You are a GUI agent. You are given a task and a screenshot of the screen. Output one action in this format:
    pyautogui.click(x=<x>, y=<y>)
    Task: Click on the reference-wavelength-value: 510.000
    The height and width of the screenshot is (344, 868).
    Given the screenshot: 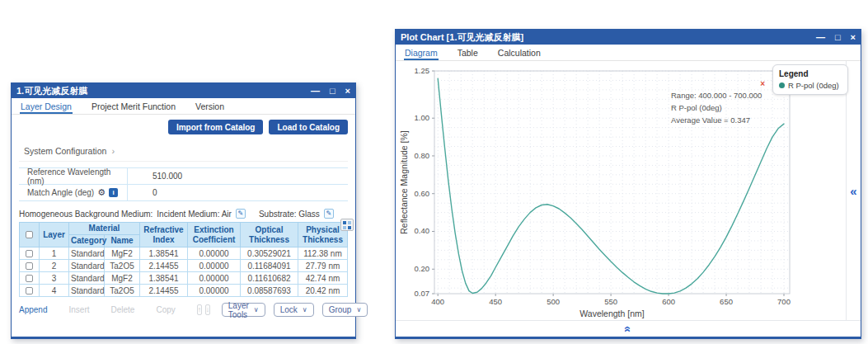 What is the action you would take?
    pyautogui.click(x=155, y=177)
    